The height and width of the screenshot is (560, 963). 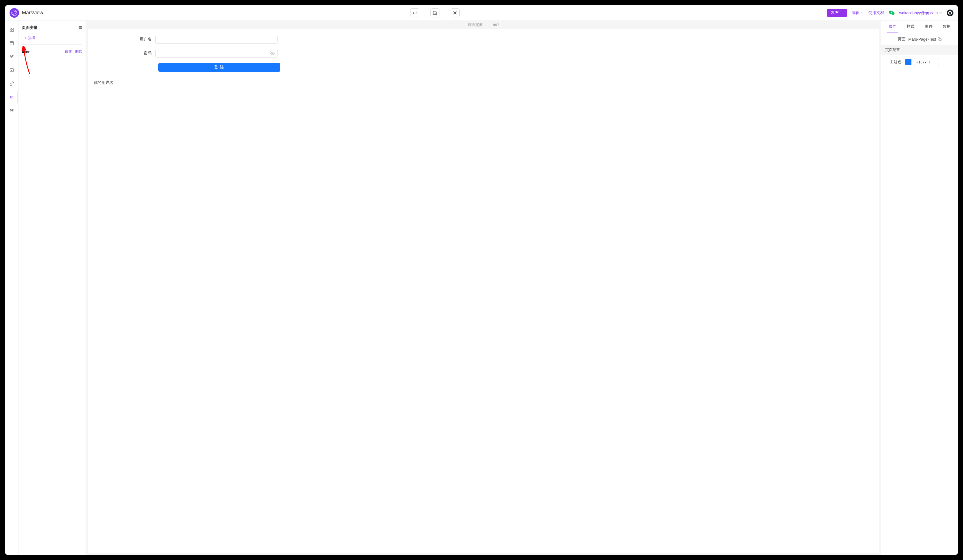 What do you see at coordinates (910, 27) in the screenshot?
I see `tab-style: 样式` at bounding box center [910, 27].